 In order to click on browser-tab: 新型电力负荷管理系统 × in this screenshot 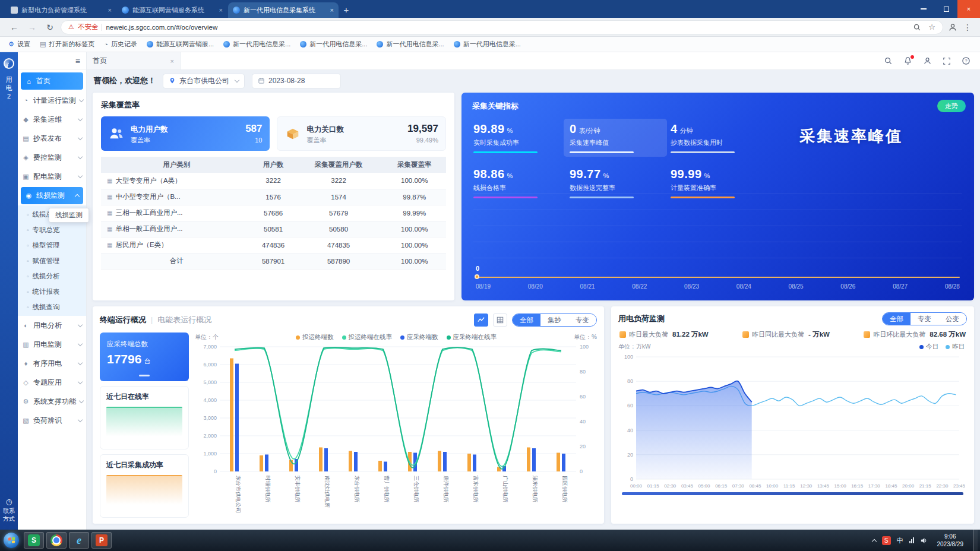, I will do `click(61, 10)`.